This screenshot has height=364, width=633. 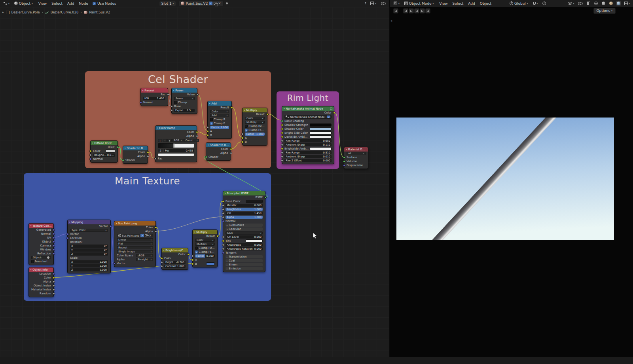 I want to click on group-edit-icon, so click(x=331, y=109).